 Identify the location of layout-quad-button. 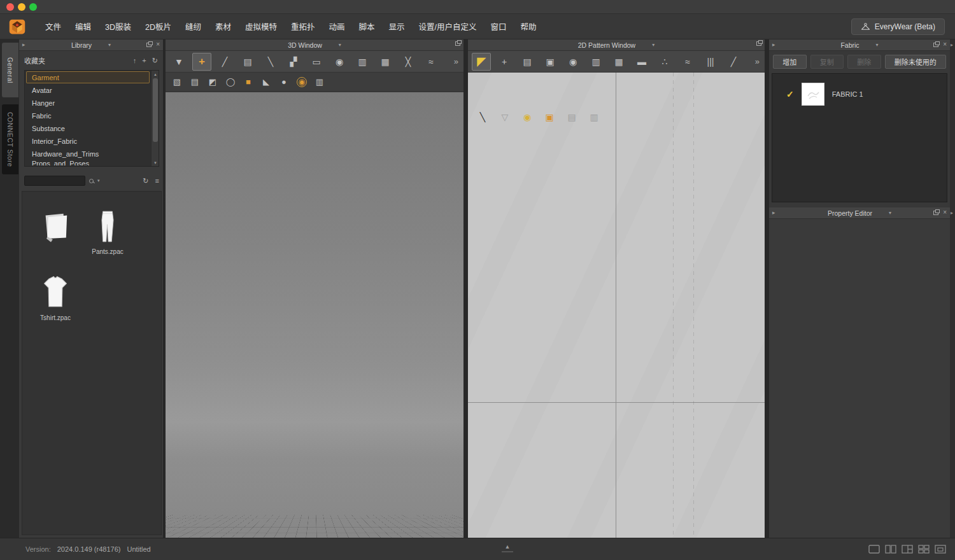
(924, 549).